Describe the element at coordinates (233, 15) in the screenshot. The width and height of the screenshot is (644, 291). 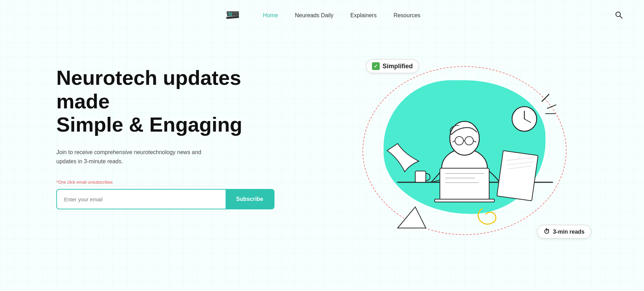
I see `logo-icon: N` at that location.